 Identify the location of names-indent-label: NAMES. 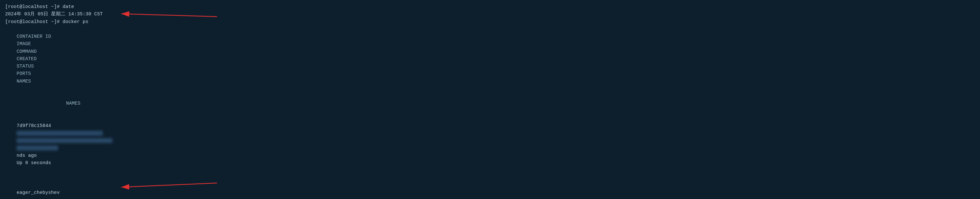
(73, 104).